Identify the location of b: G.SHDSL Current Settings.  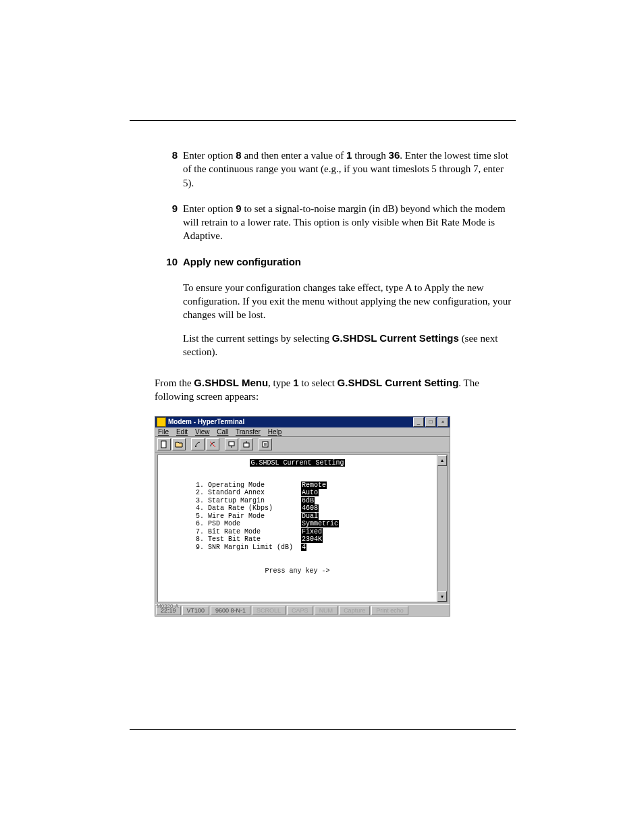
(396, 338).